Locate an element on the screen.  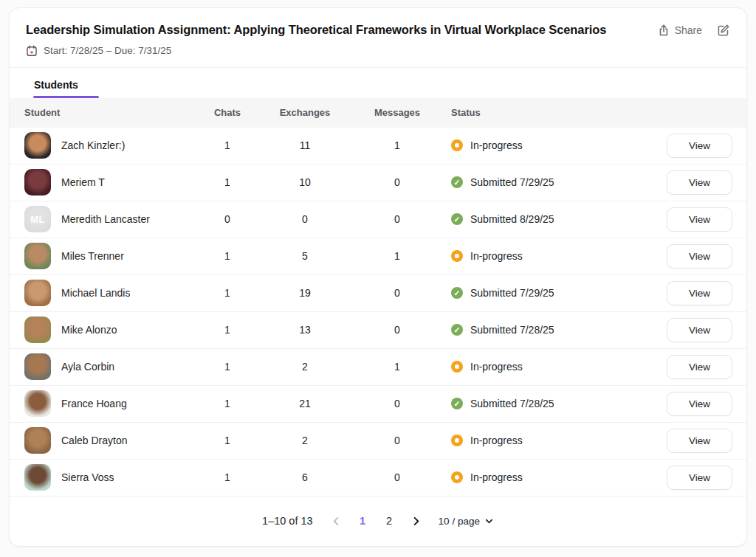
exchanges-count: 0 is located at coordinates (305, 219).